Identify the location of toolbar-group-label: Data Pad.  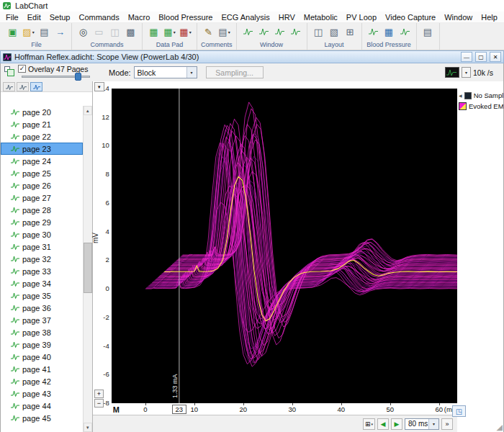
(170, 45).